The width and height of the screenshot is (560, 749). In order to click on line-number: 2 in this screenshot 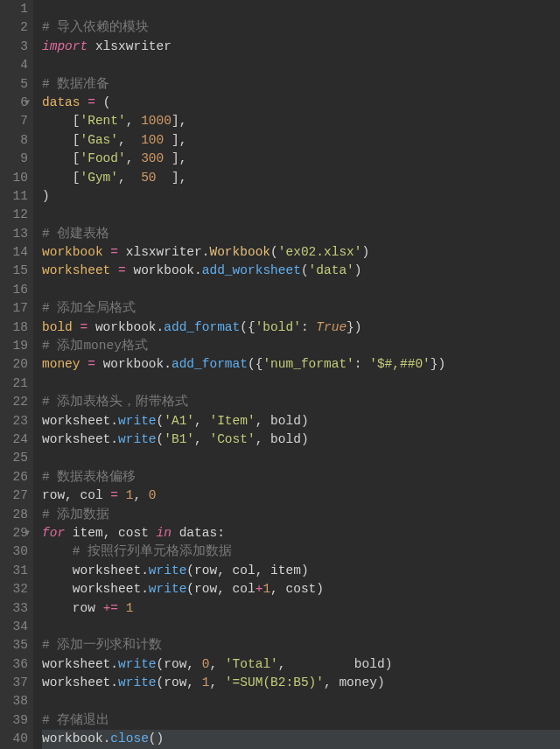, I will do `click(14, 28)`.